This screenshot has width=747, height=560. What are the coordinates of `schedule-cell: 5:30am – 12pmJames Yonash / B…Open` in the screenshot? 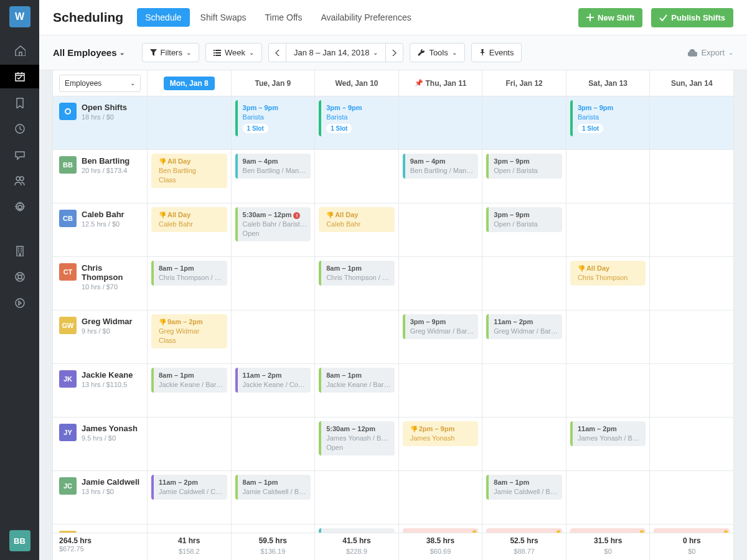 It's located at (357, 444).